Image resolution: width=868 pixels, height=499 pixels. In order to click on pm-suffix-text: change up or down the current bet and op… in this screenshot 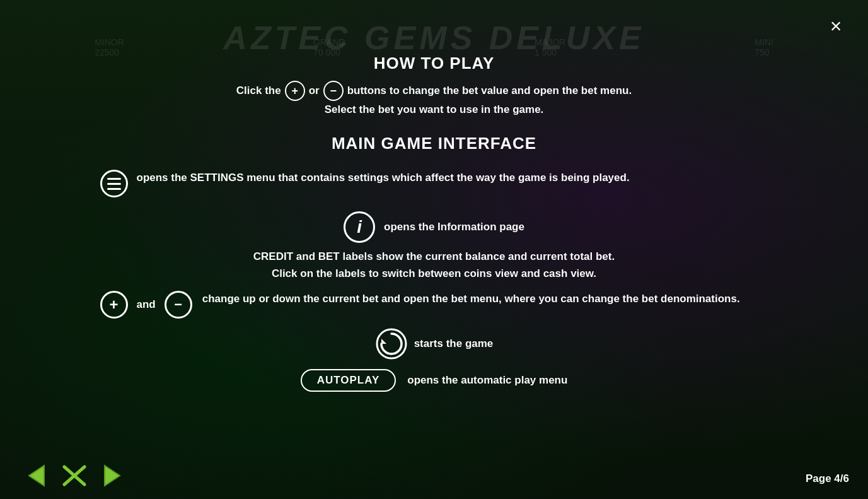, I will do `click(492, 299)`.